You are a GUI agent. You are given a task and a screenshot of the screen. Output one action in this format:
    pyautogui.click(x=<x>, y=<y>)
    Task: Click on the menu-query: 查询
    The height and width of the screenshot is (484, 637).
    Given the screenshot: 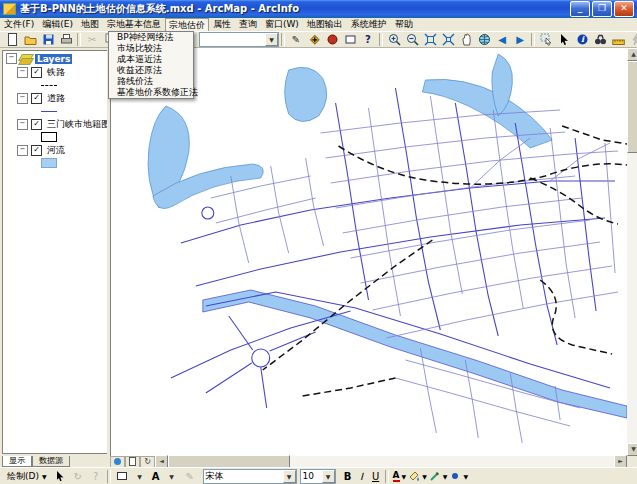 What is the action you would take?
    pyautogui.click(x=248, y=24)
    